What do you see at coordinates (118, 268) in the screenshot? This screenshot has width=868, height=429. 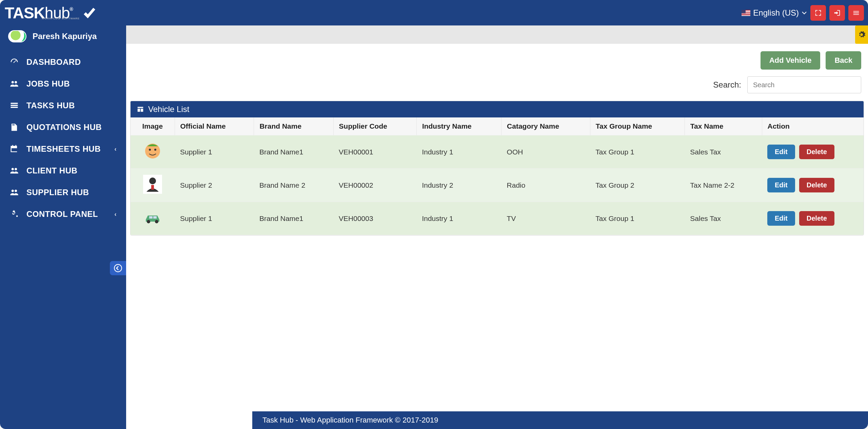 I see `arrow-left-circle-icon` at bounding box center [118, 268].